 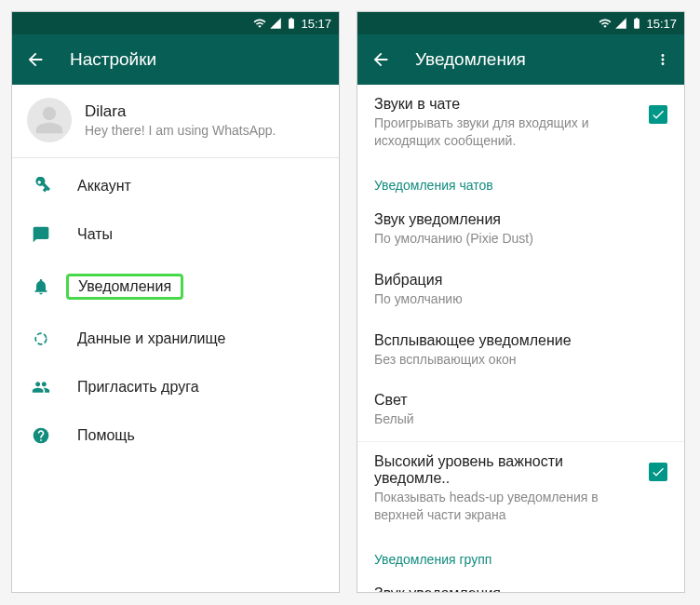 I want to click on menu-account: Аккаунт, so click(x=175, y=186).